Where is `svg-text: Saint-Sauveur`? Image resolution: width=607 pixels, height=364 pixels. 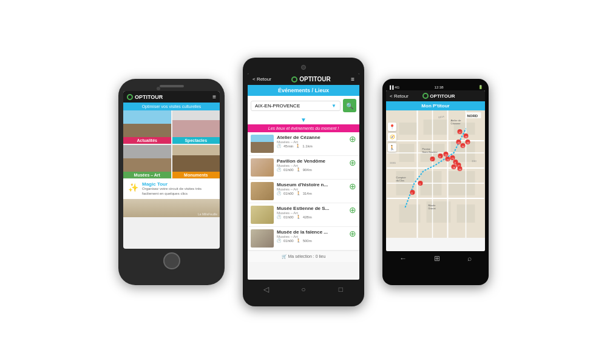
svg-text: Saint-Sauveur is located at coordinates (430, 152).